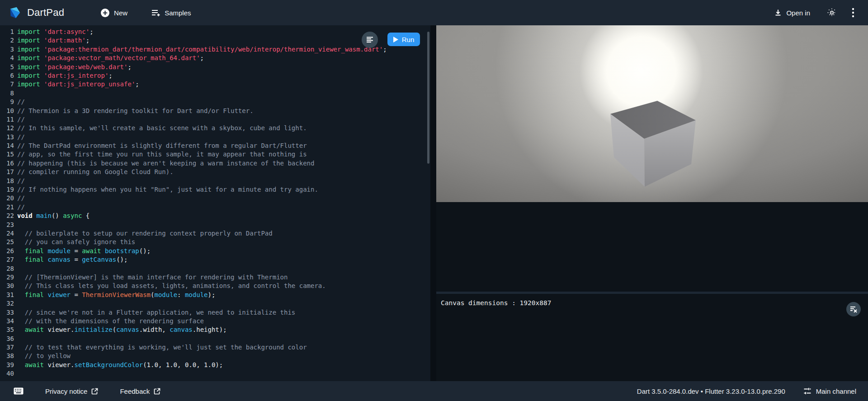 Image resolution: width=868 pixels, height=401 pixels. What do you see at coordinates (9, 172) in the screenshot?
I see `line-number: 17` at bounding box center [9, 172].